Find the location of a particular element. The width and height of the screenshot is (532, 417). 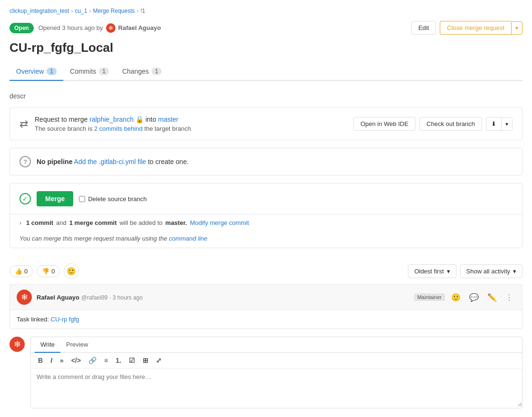

code-button: </> is located at coordinates (76, 360).